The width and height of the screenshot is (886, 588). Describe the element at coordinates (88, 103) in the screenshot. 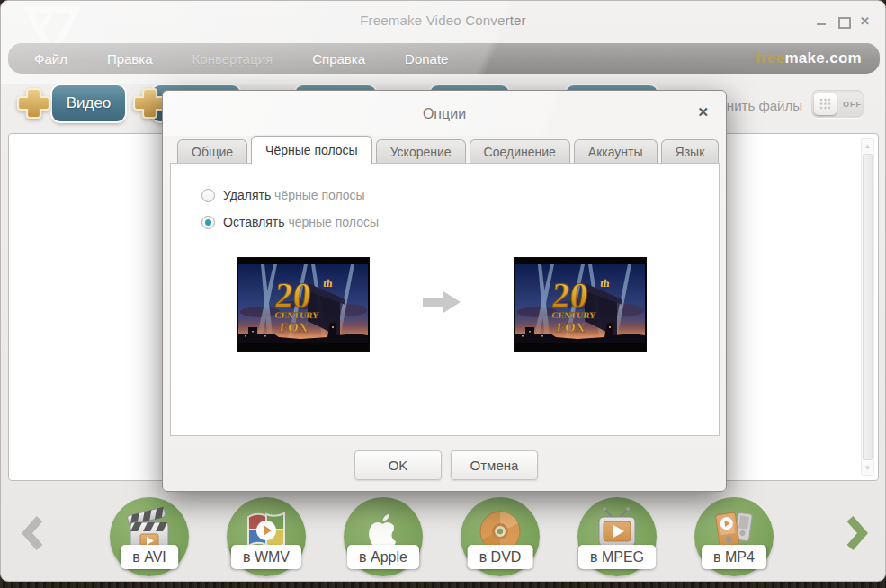

I see `add-video-button: Видео` at that location.